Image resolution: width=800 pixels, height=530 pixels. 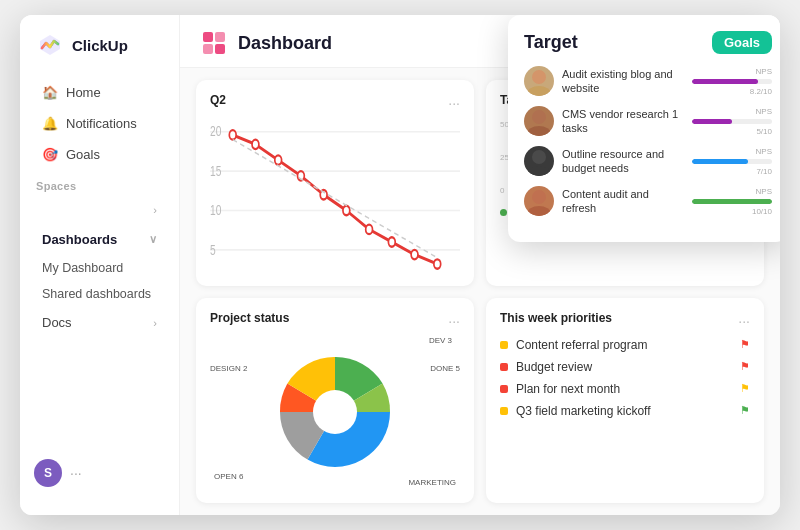 I want to click on priority-flag-0: ⚑, so click(x=745, y=344).